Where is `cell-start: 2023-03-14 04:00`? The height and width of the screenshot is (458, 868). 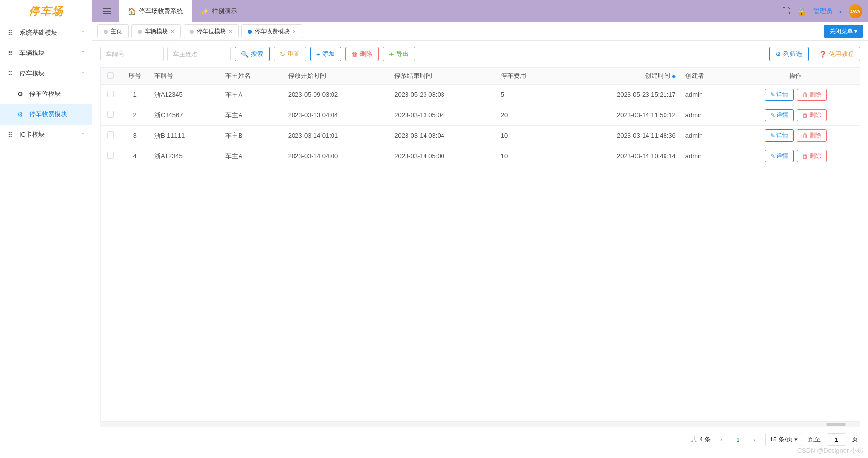
cell-start: 2023-03-14 04:00 is located at coordinates (337, 156).